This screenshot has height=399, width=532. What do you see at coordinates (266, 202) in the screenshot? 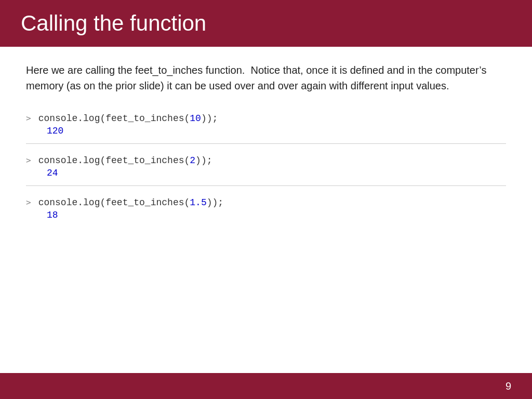
I see `console-input-row-3: > console.log(feet_to_inches(1.5));` at bounding box center [266, 202].